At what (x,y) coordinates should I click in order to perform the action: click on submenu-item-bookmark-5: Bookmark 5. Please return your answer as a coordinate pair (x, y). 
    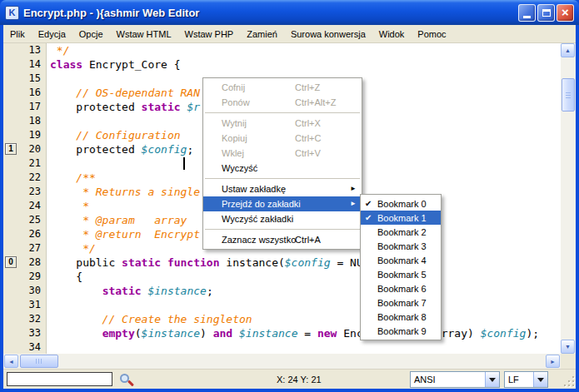
    Looking at the image, I should click on (401, 275).